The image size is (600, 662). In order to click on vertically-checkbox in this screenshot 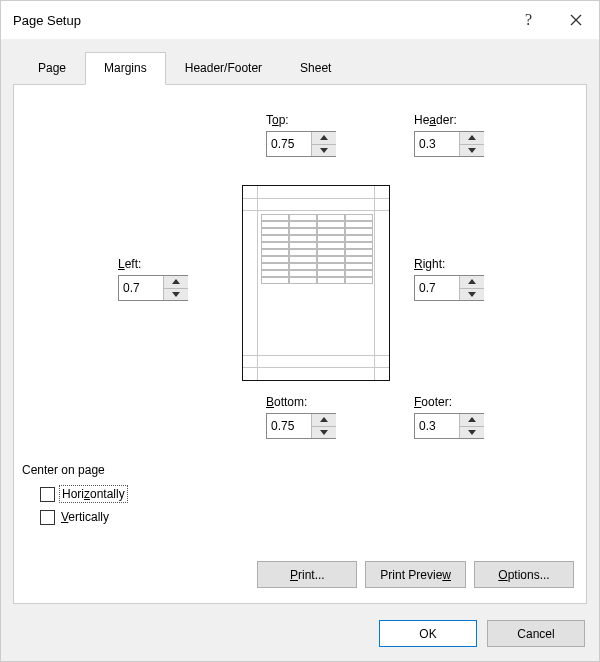, I will do `click(48, 518)`.